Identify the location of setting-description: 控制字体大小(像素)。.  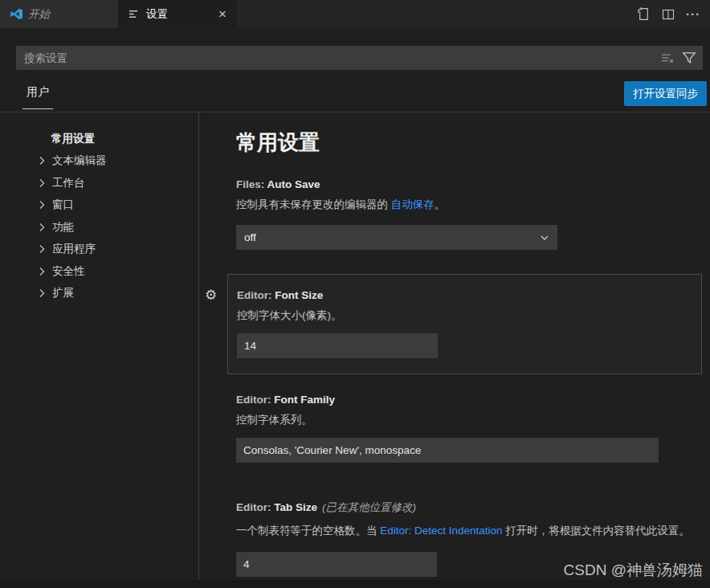
(469, 315).